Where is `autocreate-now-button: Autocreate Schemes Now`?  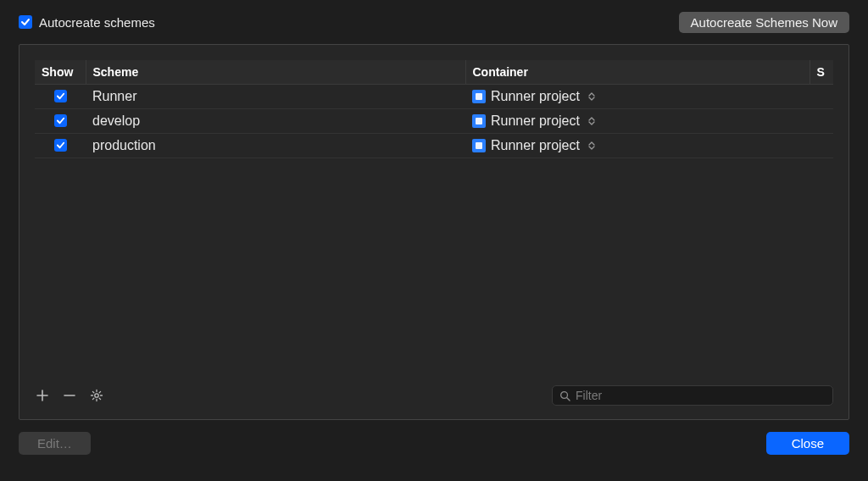 autocreate-now-button: Autocreate Schemes Now is located at coordinates (765, 22).